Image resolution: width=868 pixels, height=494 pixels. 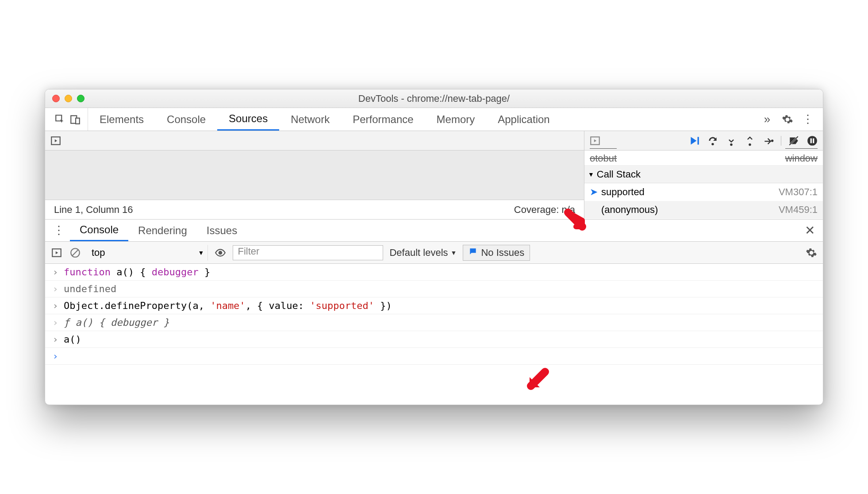 I want to click on main-tab-bar: ElementsConsoleSourcesNetworkPerformance…, so click(x=434, y=120).